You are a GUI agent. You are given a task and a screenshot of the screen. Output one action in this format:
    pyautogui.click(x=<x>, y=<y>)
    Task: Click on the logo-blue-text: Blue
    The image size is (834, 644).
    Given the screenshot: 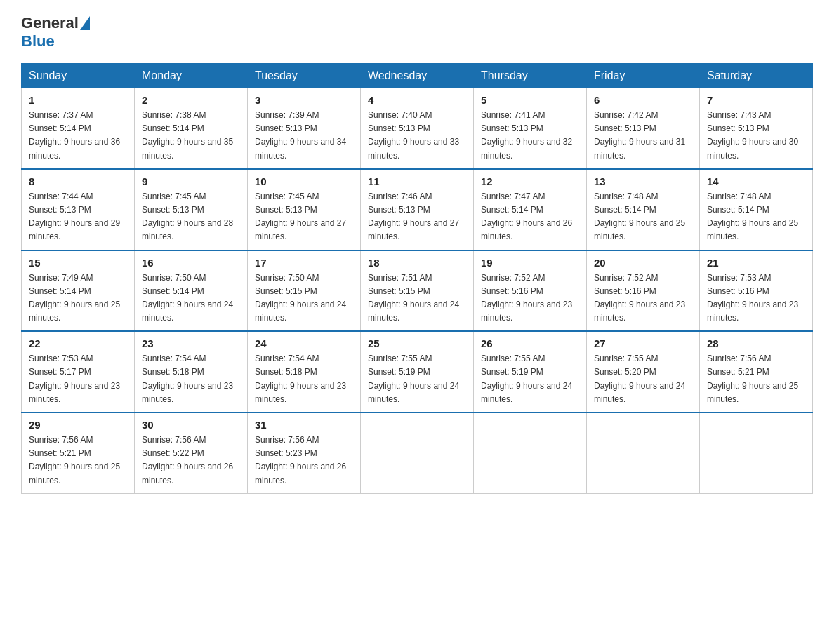 What is the action you would take?
    pyautogui.click(x=38, y=41)
    